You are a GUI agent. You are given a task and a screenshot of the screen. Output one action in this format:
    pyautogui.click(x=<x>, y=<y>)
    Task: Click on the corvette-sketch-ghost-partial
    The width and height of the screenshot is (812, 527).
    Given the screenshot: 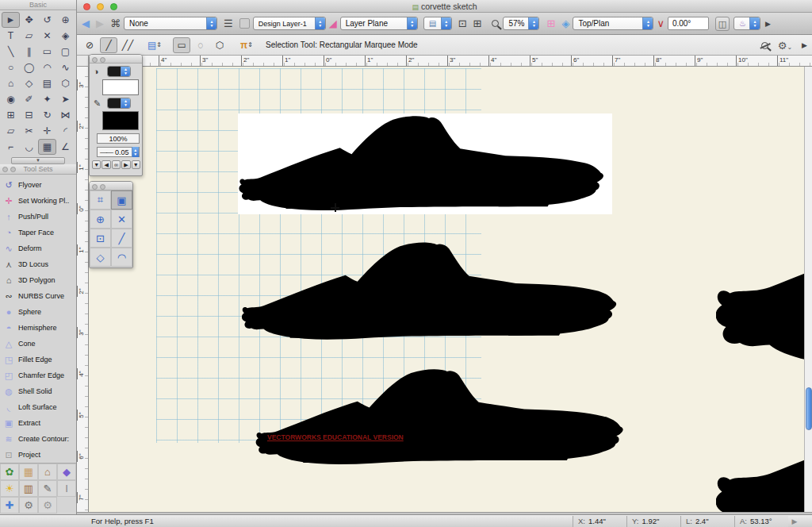 What is the action you would take?
    pyautogui.click(x=764, y=410)
    